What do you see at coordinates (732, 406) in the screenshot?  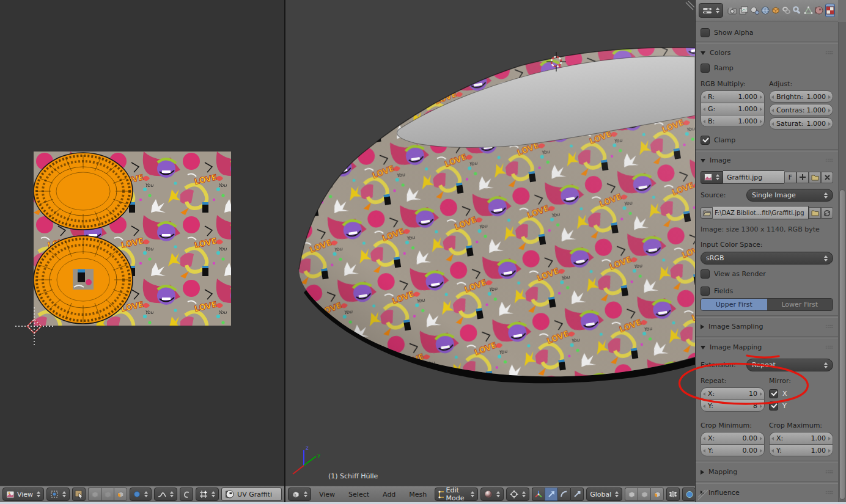 I see `repeat-y-field: Y:8` at bounding box center [732, 406].